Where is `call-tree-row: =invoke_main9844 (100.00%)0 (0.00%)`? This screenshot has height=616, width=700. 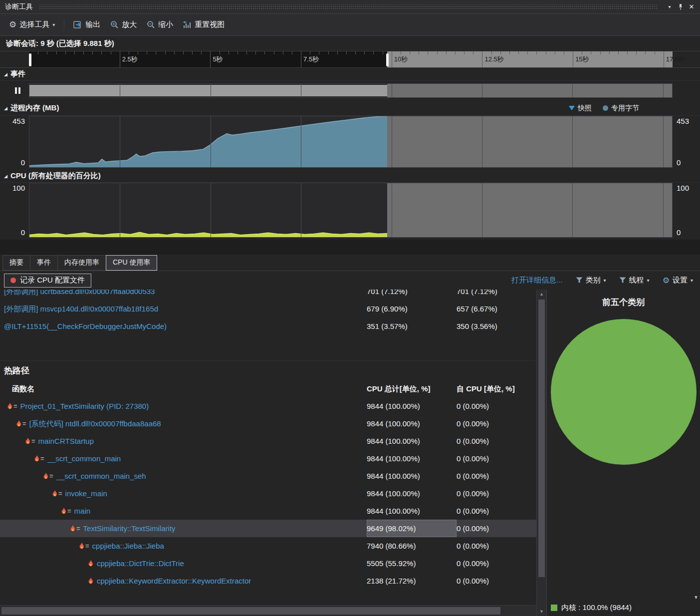
call-tree-row: =invoke_main9844 (100.00%)0 (0.00%) is located at coordinates (268, 493).